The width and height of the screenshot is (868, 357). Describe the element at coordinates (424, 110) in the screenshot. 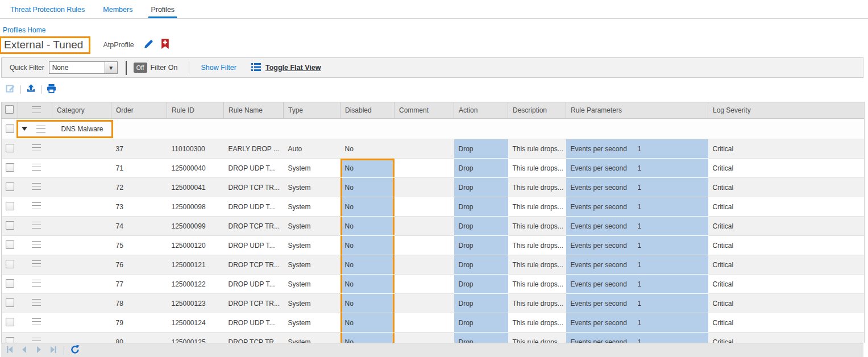

I see `column-header-comment: Comment` at that location.